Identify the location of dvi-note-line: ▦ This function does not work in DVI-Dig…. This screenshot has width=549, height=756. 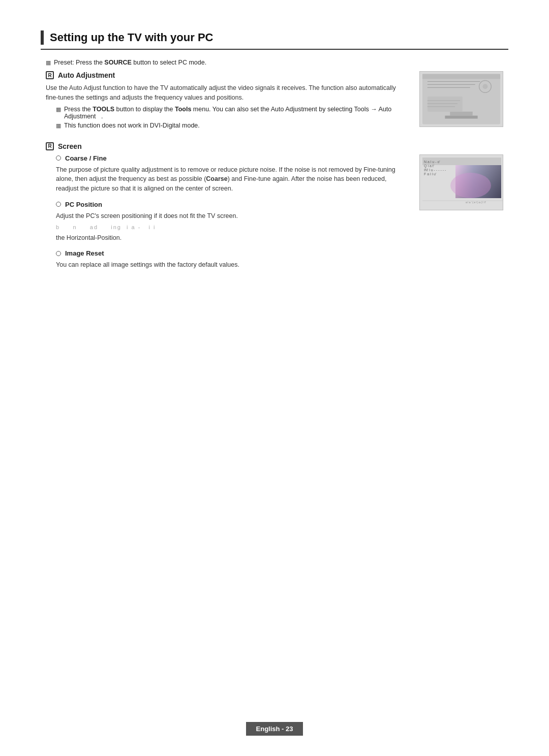
(233, 125).